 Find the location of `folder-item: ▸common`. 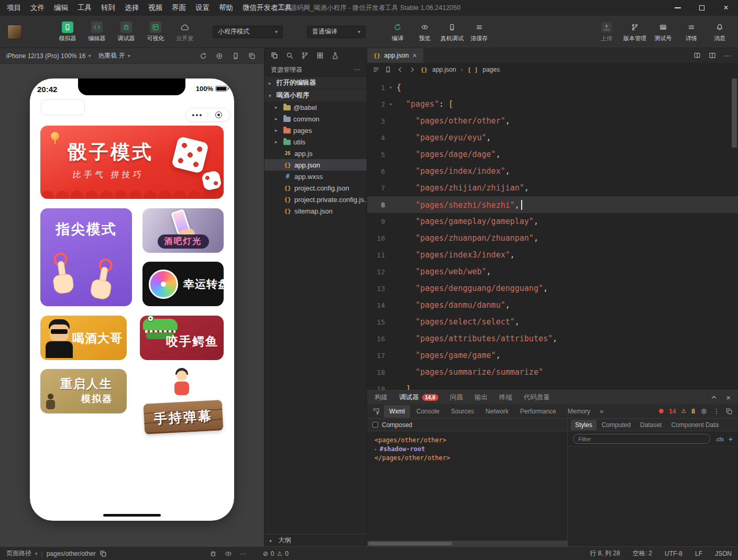

folder-item: ▸common is located at coordinates (315, 119).